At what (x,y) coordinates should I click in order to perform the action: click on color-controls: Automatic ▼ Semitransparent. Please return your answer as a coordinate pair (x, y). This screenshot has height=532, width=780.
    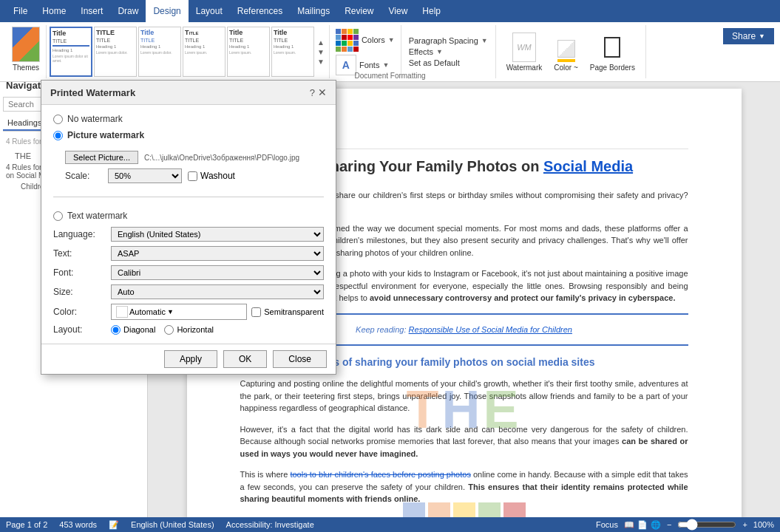
    Looking at the image, I should click on (217, 312).